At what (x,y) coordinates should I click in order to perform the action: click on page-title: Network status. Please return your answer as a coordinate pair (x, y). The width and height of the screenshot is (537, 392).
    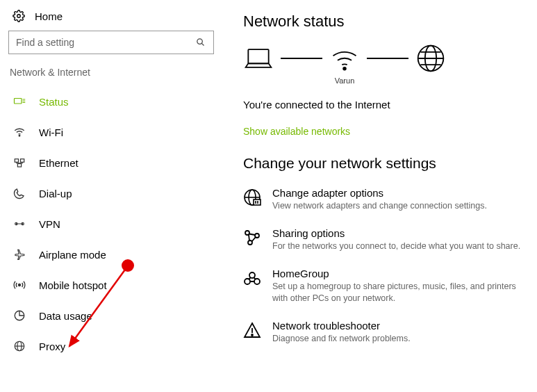
    Looking at the image, I should click on (386, 22).